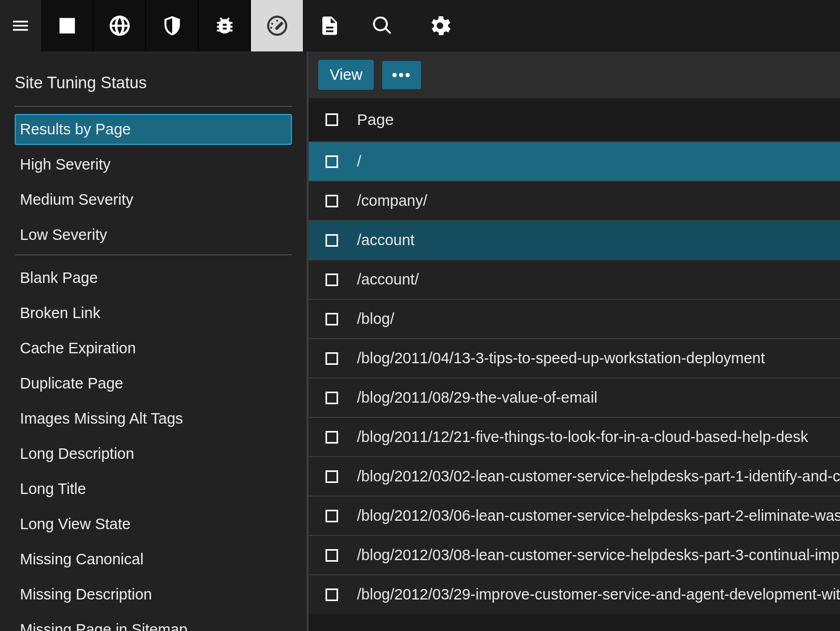 The height and width of the screenshot is (631, 840). What do you see at coordinates (172, 26) in the screenshot?
I see `shield-icon` at bounding box center [172, 26].